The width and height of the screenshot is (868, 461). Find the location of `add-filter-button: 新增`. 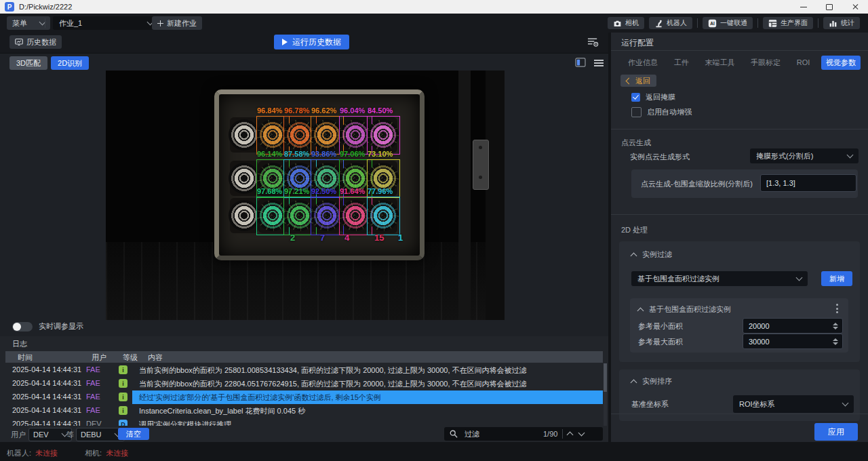

add-filter-button: 新增 is located at coordinates (837, 279).